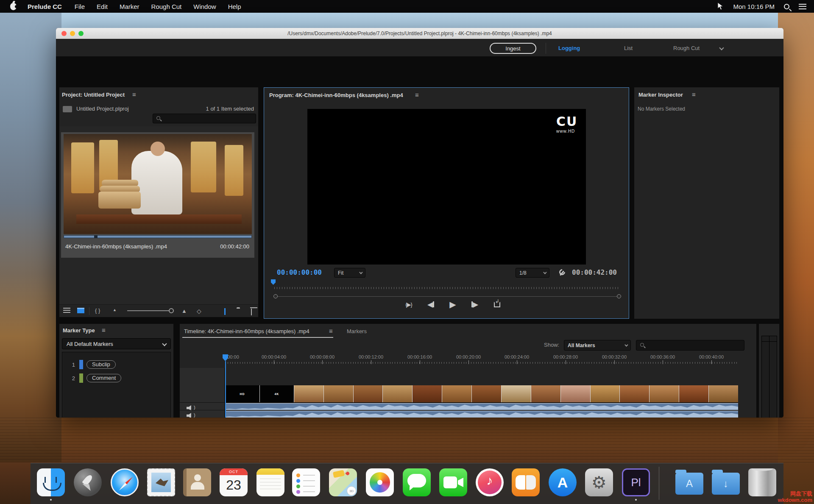  Describe the element at coordinates (114, 310) in the screenshot. I see `zoom-out-icon: ▲` at that location.